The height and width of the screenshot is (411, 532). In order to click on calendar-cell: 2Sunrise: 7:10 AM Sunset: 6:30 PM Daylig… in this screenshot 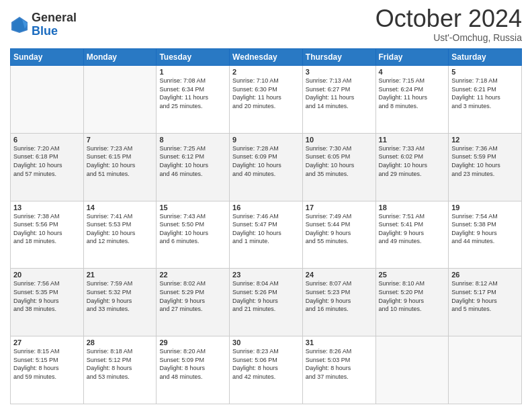, I will do `click(266, 99)`.